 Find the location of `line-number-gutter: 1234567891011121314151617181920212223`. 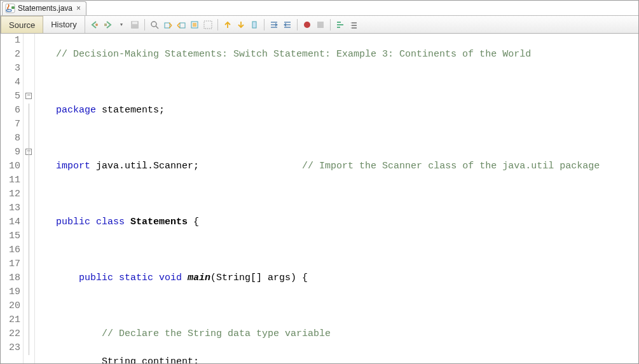

line-number-gutter: 1234567891011121314151617181920212223 is located at coordinates (12, 198).